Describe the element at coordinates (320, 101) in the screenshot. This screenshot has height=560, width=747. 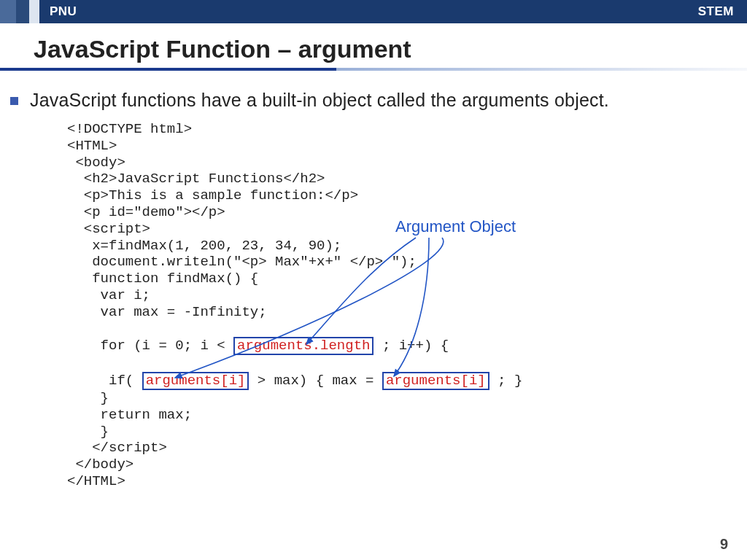
I see `bullet-text: JavaScript functions have a built-in obj…` at that location.